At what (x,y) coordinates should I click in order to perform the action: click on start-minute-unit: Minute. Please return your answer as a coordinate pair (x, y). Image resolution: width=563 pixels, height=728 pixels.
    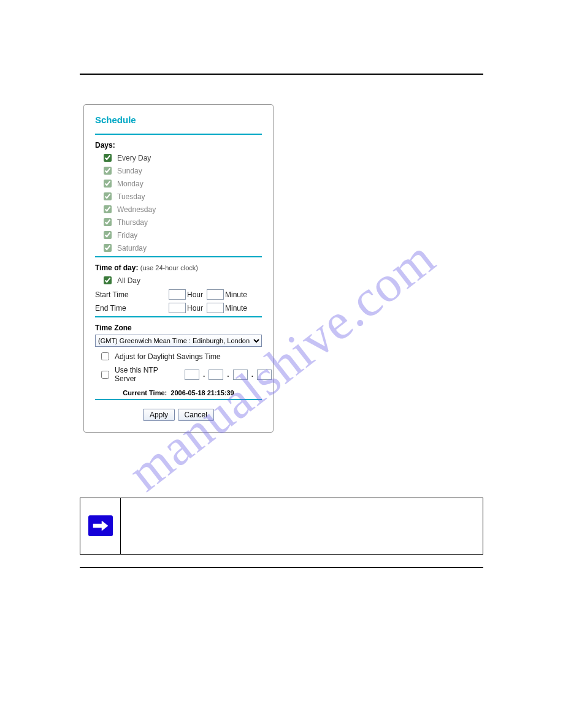
    Looking at the image, I should click on (236, 295).